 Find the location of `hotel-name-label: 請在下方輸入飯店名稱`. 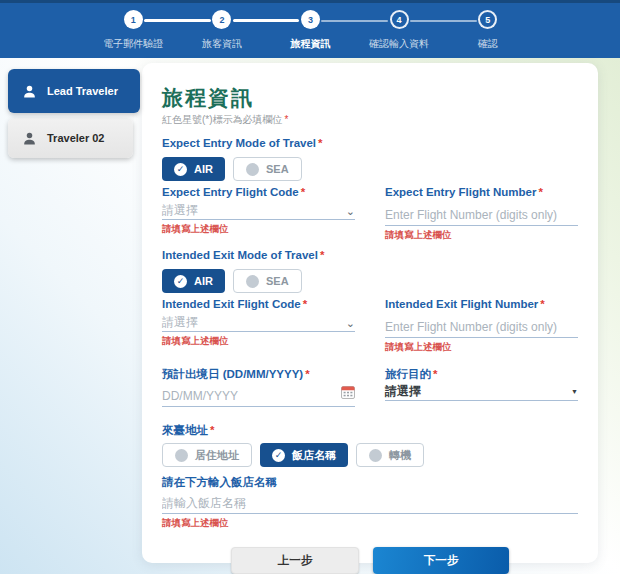

hotel-name-label: 請在下方輸入飯店名稱 is located at coordinates (370, 482).